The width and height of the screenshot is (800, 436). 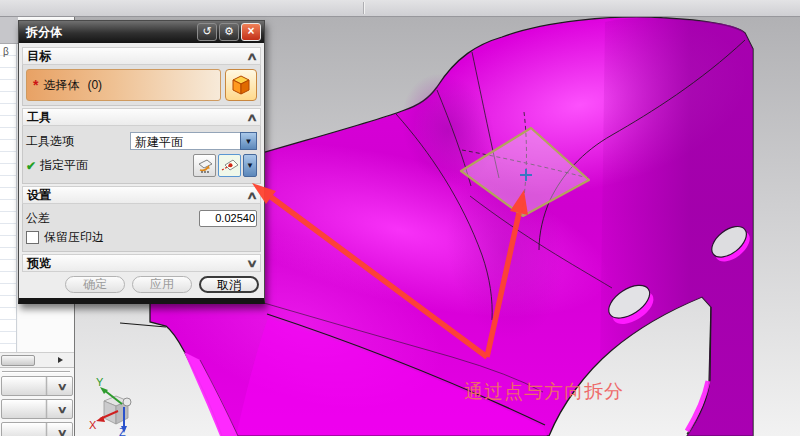 What do you see at coordinates (162, 284) in the screenshot?
I see `apply-button: 应用` at bounding box center [162, 284].